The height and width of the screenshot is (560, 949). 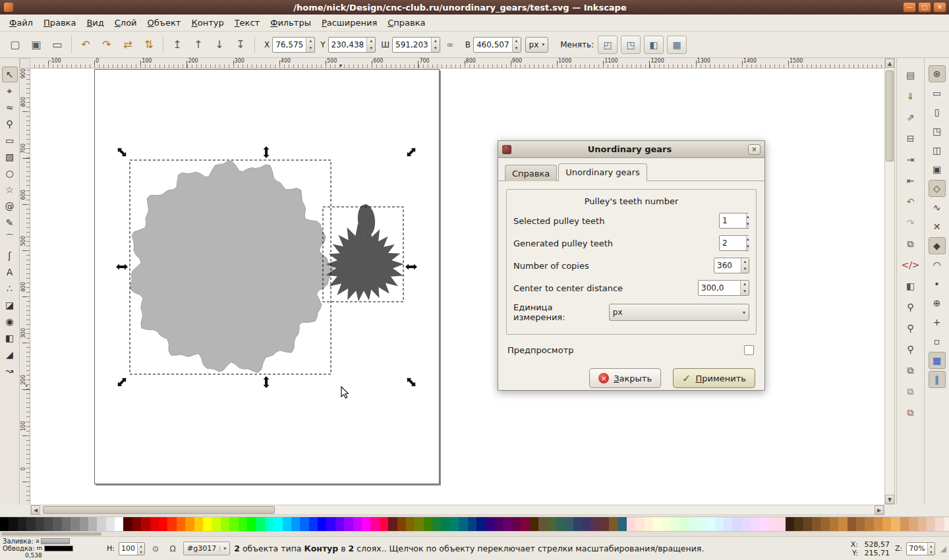 What do you see at coordinates (937, 341) in the screenshot?
I see `snap-toggle-button: ▫` at bounding box center [937, 341].